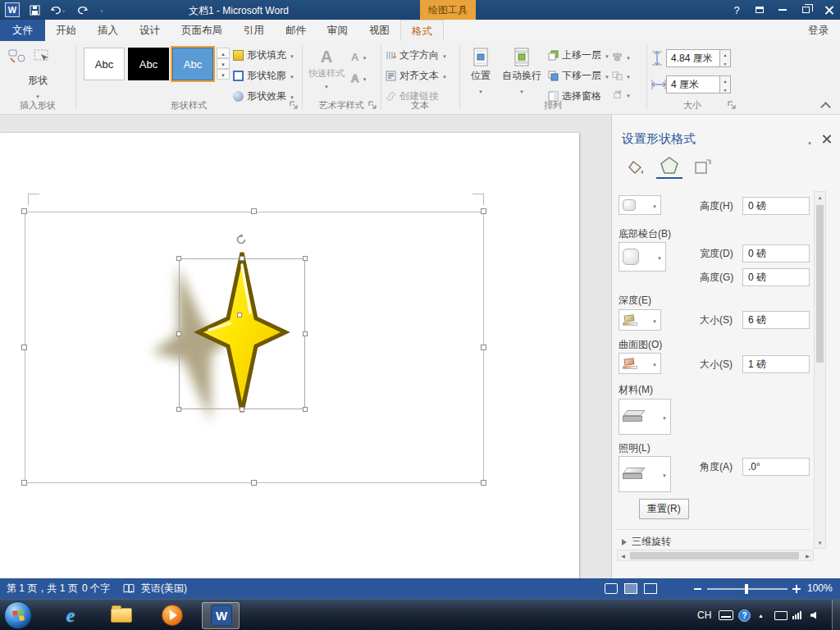 This screenshot has width=840, height=630. I want to click on help-button: ?, so click(737, 10).